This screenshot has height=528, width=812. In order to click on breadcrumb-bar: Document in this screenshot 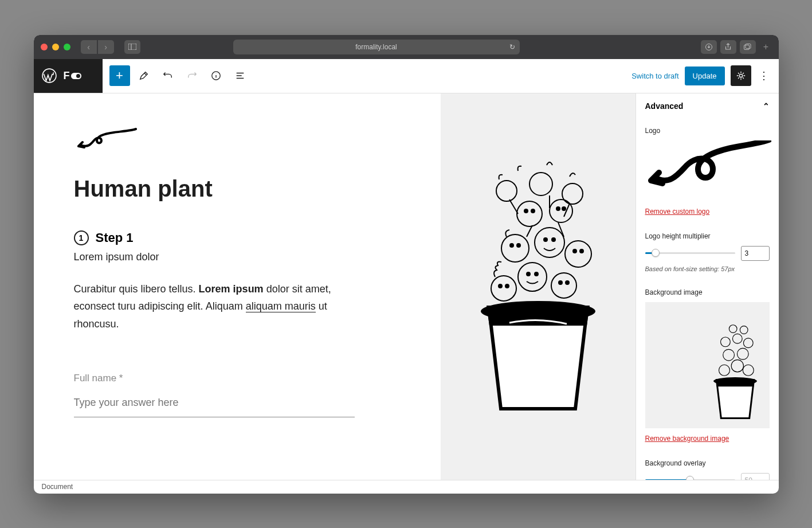, I will do `click(406, 487)`.